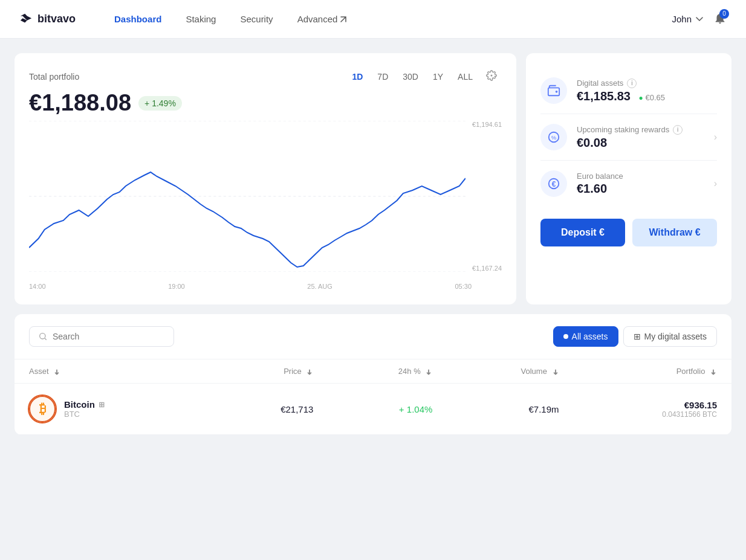 This screenshot has height=560, width=746. Describe the element at coordinates (270, 372) in the screenshot. I see `col-price: Price` at that location.